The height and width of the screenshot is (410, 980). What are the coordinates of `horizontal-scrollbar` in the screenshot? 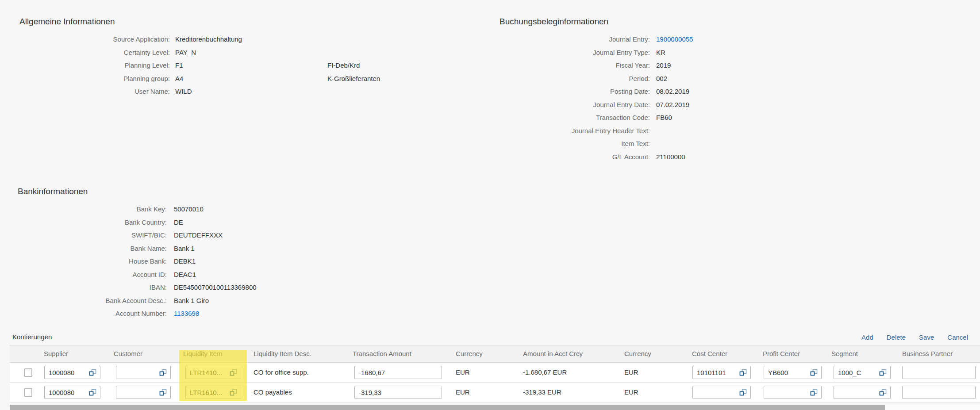 It's located at (495, 407).